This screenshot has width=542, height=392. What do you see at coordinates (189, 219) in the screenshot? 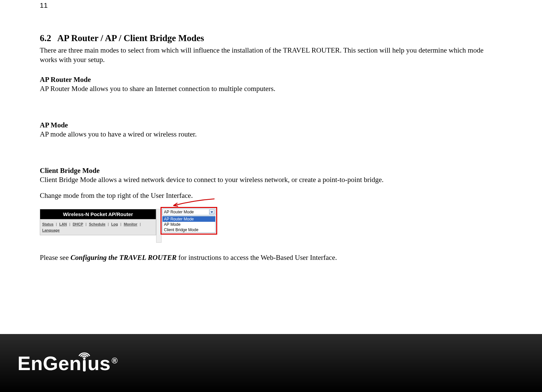
I see `mode-option-ap-router: AP Router Mode` at bounding box center [189, 219].